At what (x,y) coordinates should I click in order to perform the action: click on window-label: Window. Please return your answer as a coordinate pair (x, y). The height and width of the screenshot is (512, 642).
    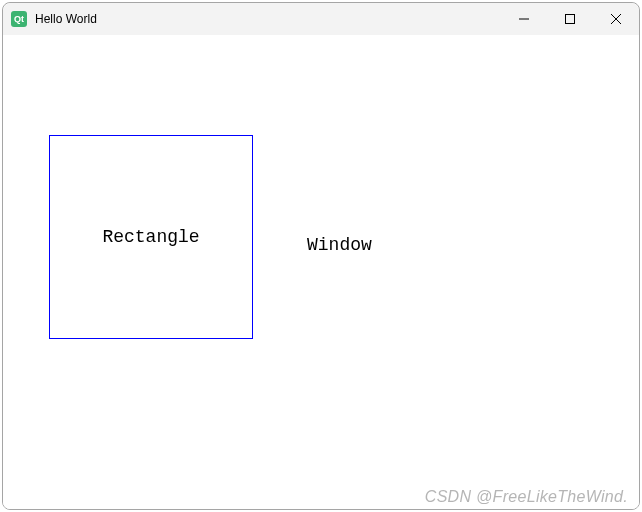
    Looking at the image, I should click on (340, 245).